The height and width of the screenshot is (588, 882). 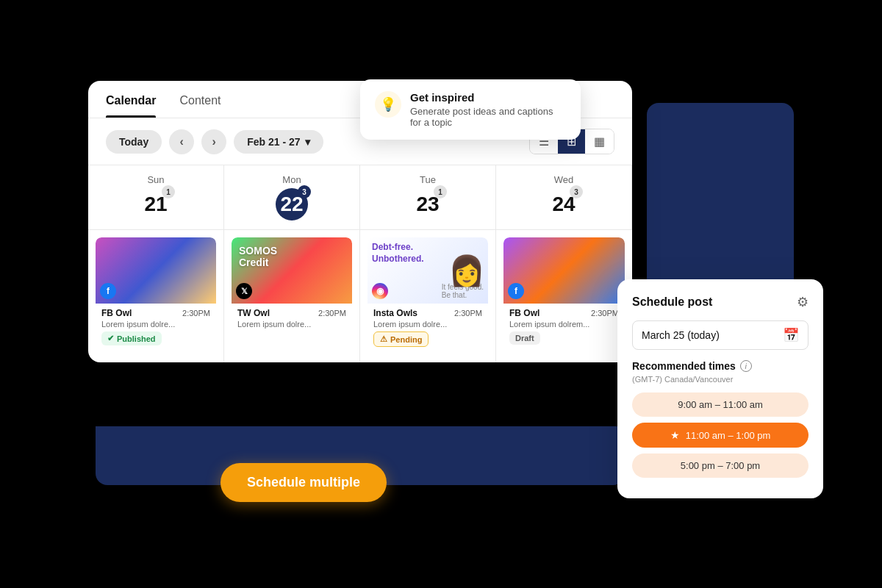 What do you see at coordinates (488, 117) in the screenshot?
I see `inspire-desc: Generate post ideas and captions for a t…` at bounding box center [488, 117].